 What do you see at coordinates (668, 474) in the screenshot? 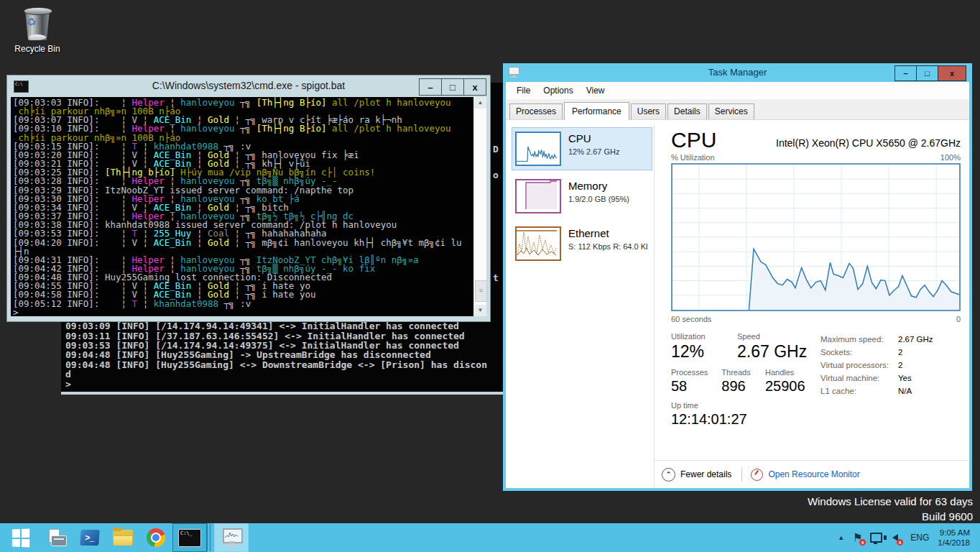
I see `fewer-details-chevron-icon: ⌃` at bounding box center [668, 474].